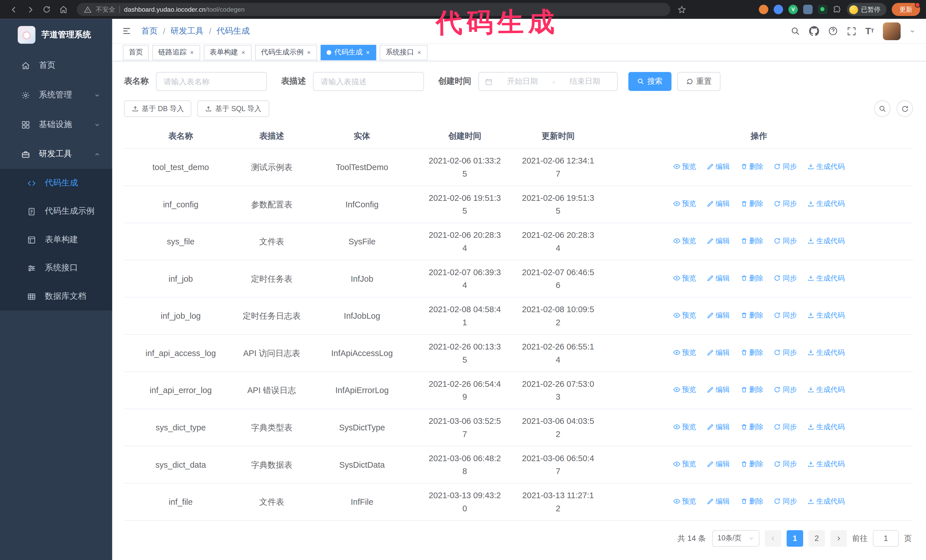 This screenshot has width=926, height=560. Describe the element at coordinates (56, 297) in the screenshot. I see `sidebar-item-db-doc: 数据库文档` at that location.